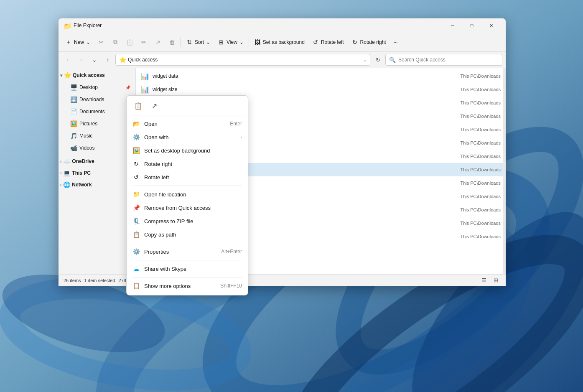 The image size is (583, 392). I want to click on list-view-button: ☰, so click(484, 280).